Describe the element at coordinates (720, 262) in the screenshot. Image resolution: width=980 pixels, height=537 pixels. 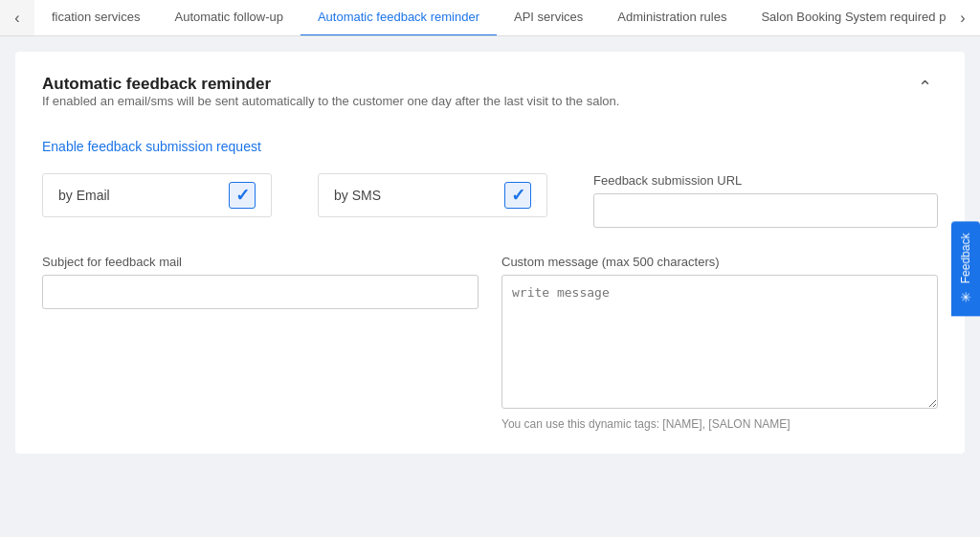
I see `message-label: Custom message (max 500 characters)` at that location.